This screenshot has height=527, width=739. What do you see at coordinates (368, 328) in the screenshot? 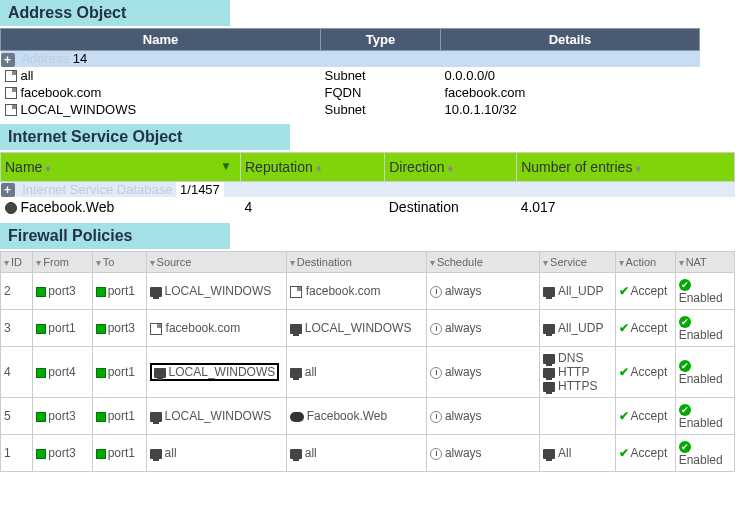
I see `table-row: 3port1port3facebook.comLOCAL_WINDOWSalwa…` at bounding box center [368, 328].